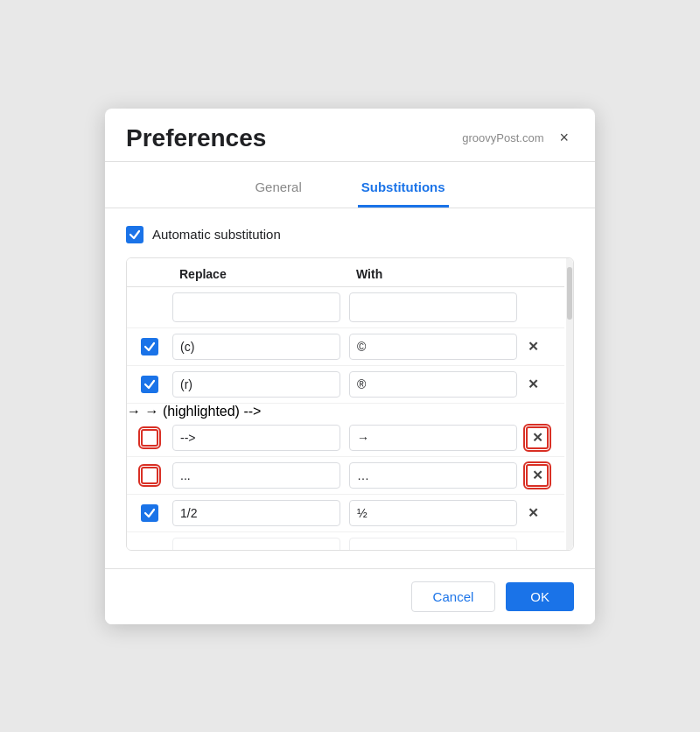 This screenshot has height=732, width=700. What do you see at coordinates (196, 138) in the screenshot?
I see `dialog-title: Preferences` at bounding box center [196, 138].